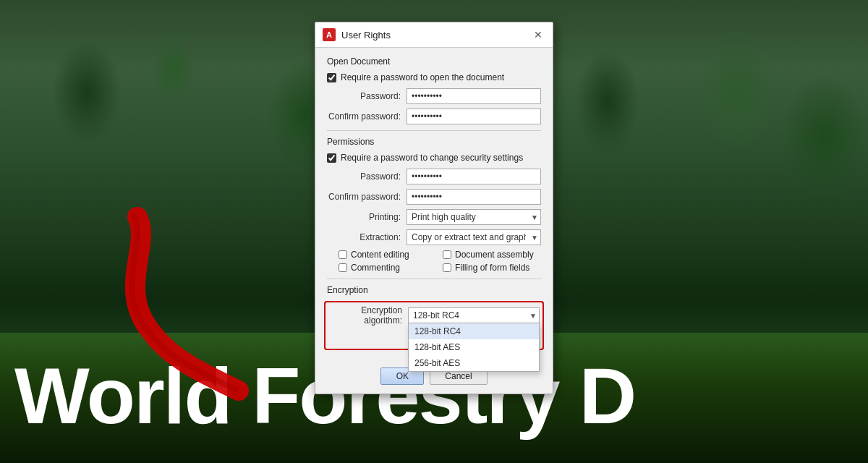  Describe the element at coordinates (492, 268) in the screenshot. I see `filling-form-fields-item: Filling of form fields` at that location.